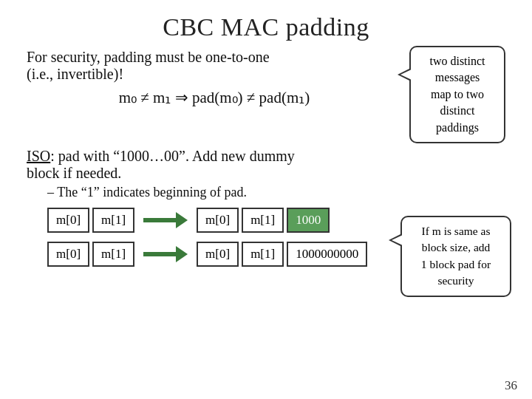  What do you see at coordinates (173, 156) in the screenshot?
I see `iso-text: : pad with “1000…00”. Add new dummy` at bounding box center [173, 156].